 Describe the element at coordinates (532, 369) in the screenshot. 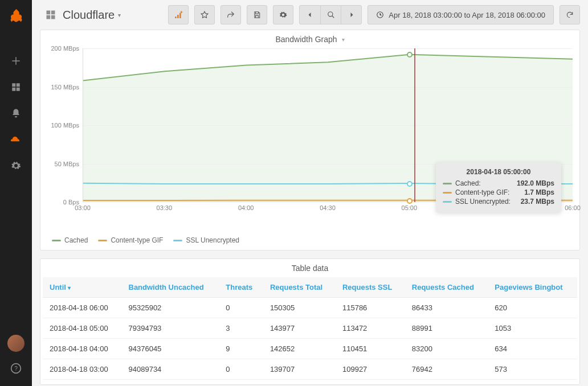

I see `table-cell: 573` at that location.